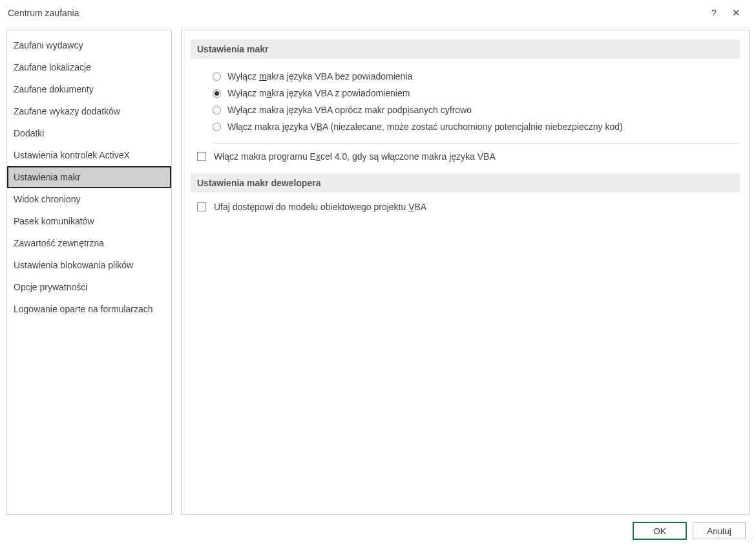 Image resolution: width=756 pixels, height=547 pixels. I want to click on radio-label: Włącz makra języka VBA (niezalecane, moż…, so click(425, 127).